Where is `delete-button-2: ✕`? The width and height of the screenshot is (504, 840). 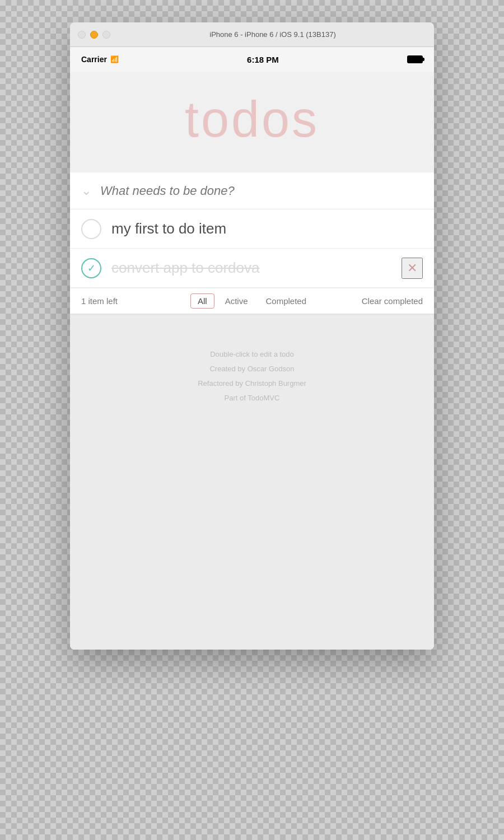
delete-button-2: ✕ is located at coordinates (412, 268).